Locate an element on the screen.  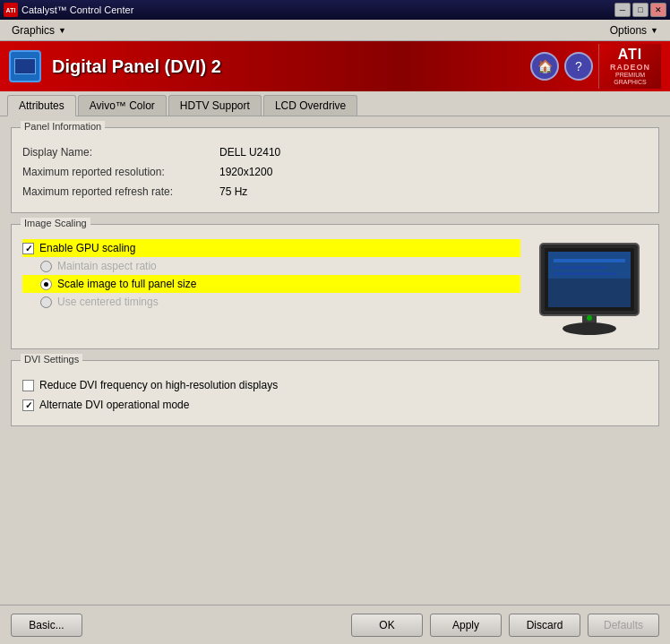
defaults-button: Defaults is located at coordinates (623, 625).